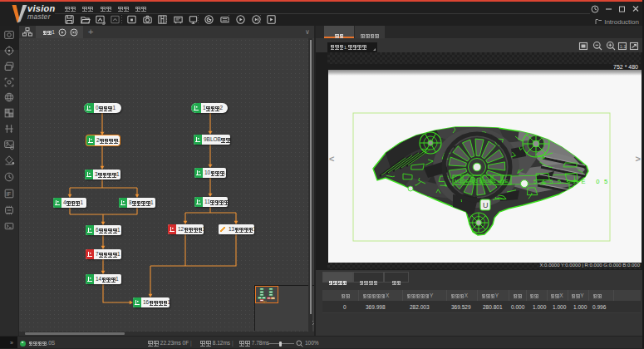 The image size is (644, 349). What do you see at coordinates (485, 205) in the screenshot?
I see `svg-text: U` at bounding box center [485, 205].